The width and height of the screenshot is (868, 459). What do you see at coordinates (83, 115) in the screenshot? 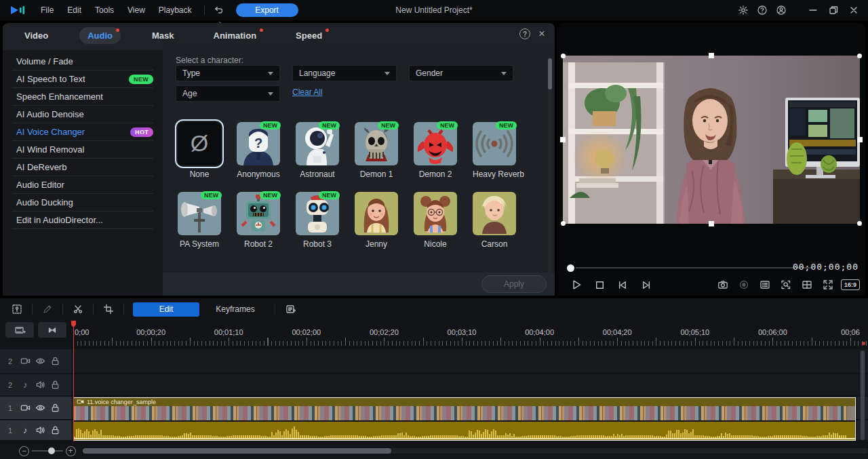
I see `sidebar-item-ai-audio-denoise: AI Audio Denoise` at bounding box center [83, 115].